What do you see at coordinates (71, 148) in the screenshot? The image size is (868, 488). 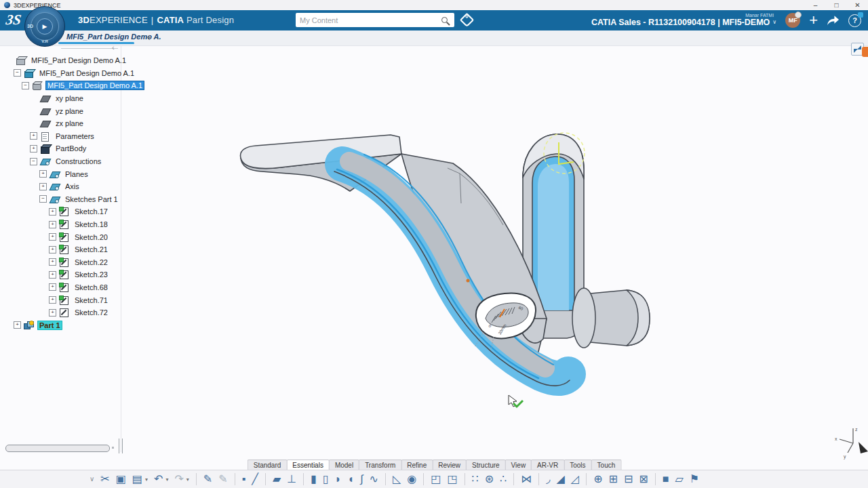 I see `tree-node-label: PartBody` at bounding box center [71, 148].